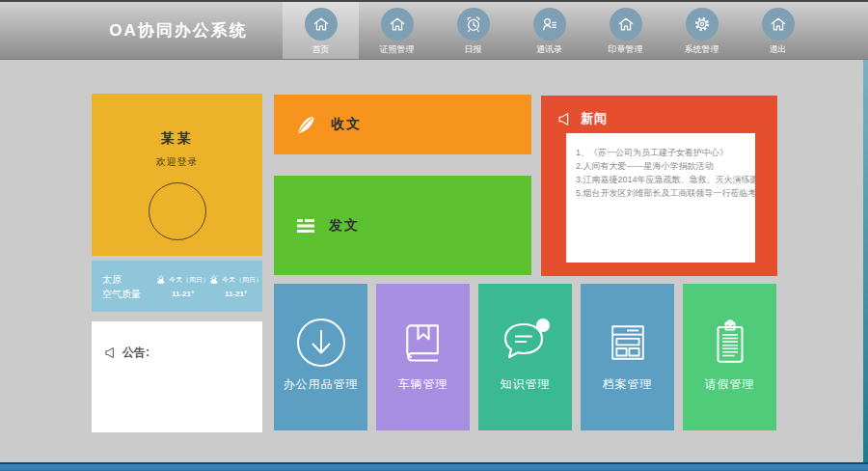 Image resolution: width=868 pixels, height=471 pixels. What do you see at coordinates (594, 119) in the screenshot?
I see `news-title: 新闻` at bounding box center [594, 119].